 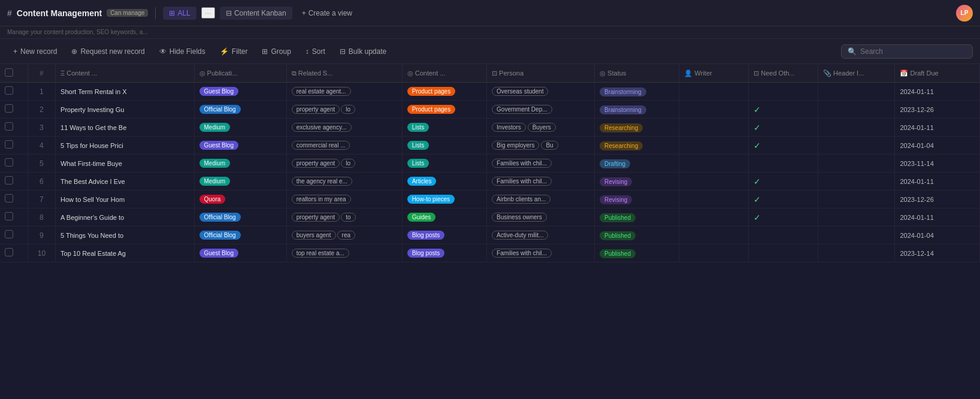 I want to click on row-num: 2, so click(x=41, y=110).